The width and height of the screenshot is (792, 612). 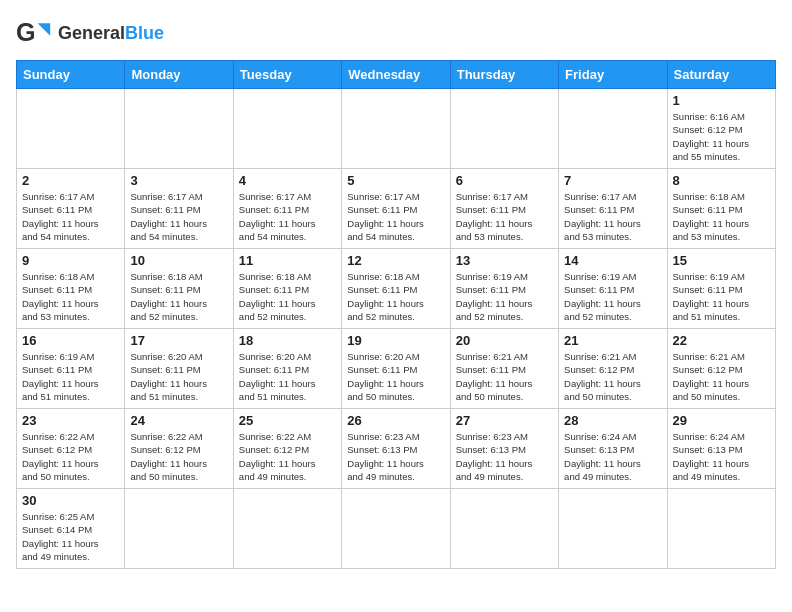 I want to click on day-info: Sunrise: 6:21 AMSunset: 6:11 PMDaylight:…, so click(x=504, y=376).